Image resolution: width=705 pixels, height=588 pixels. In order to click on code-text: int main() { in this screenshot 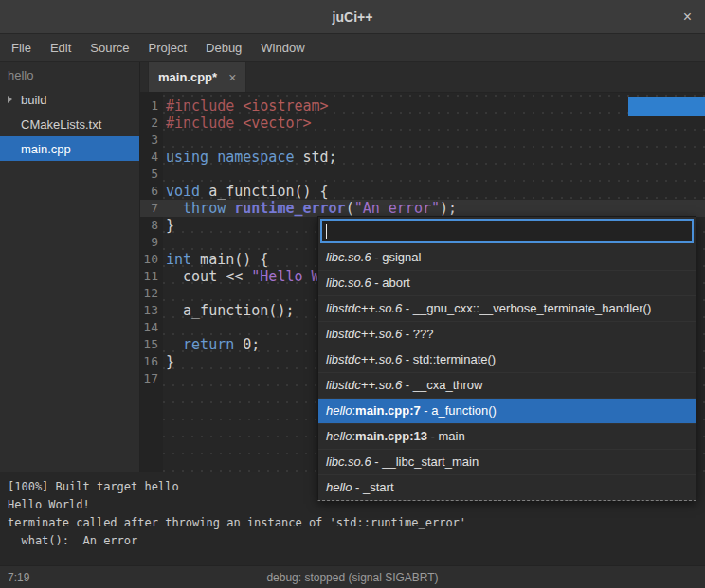, I will do `click(216, 259)`.